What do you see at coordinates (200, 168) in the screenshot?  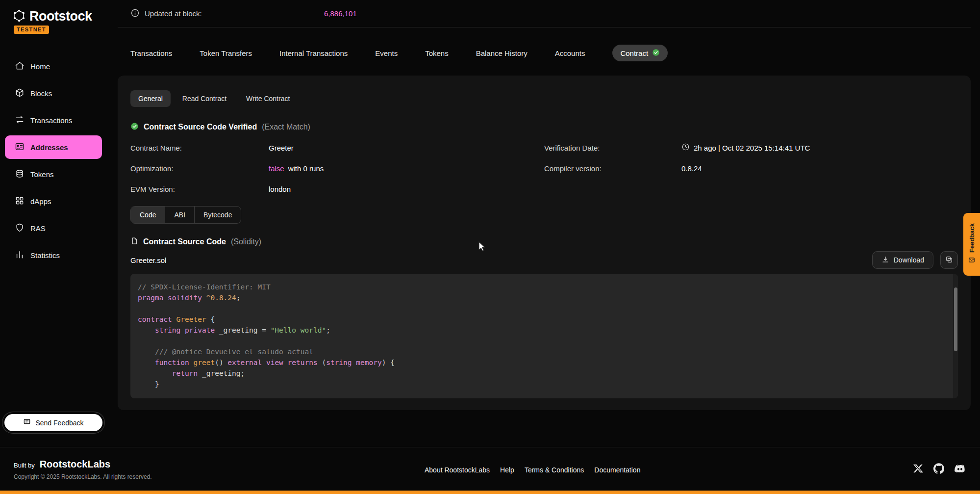 I see `optimization-label: Optimization:` at bounding box center [200, 168].